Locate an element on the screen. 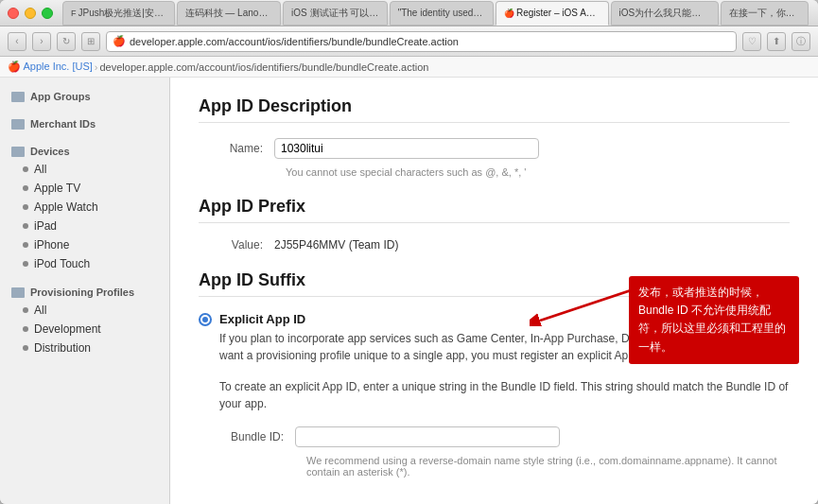 Image resolution: width=818 pixels, height=504 pixels. sidebar-item-label: iPod Touch is located at coordinates (62, 264).